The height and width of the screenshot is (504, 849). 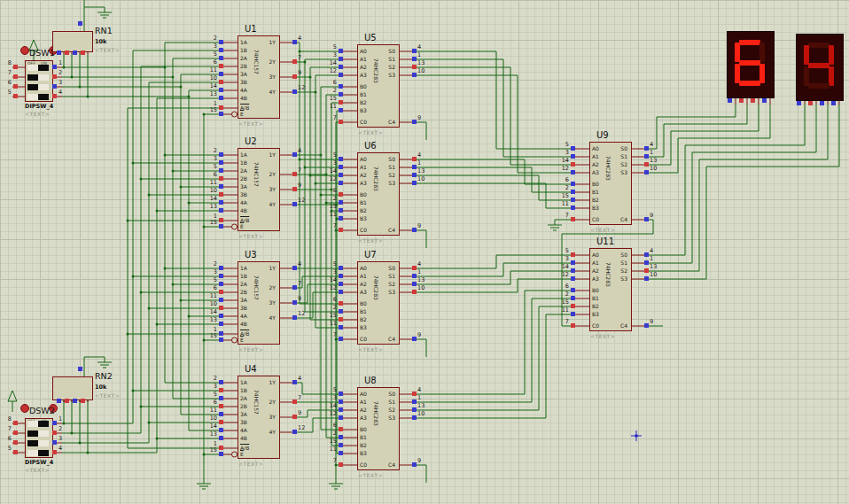 I want to click on pin-number: 6, so click(x=207, y=174).